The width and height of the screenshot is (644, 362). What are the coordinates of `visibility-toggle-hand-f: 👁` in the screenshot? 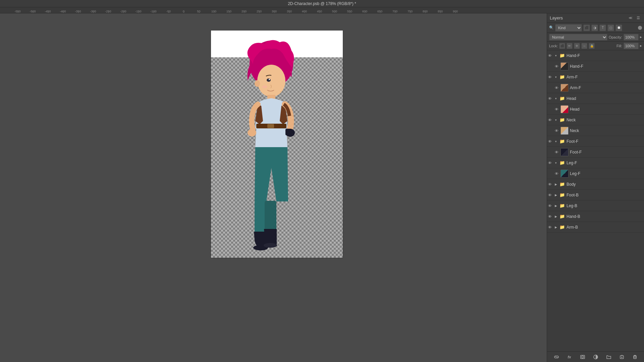 It's located at (556, 66).